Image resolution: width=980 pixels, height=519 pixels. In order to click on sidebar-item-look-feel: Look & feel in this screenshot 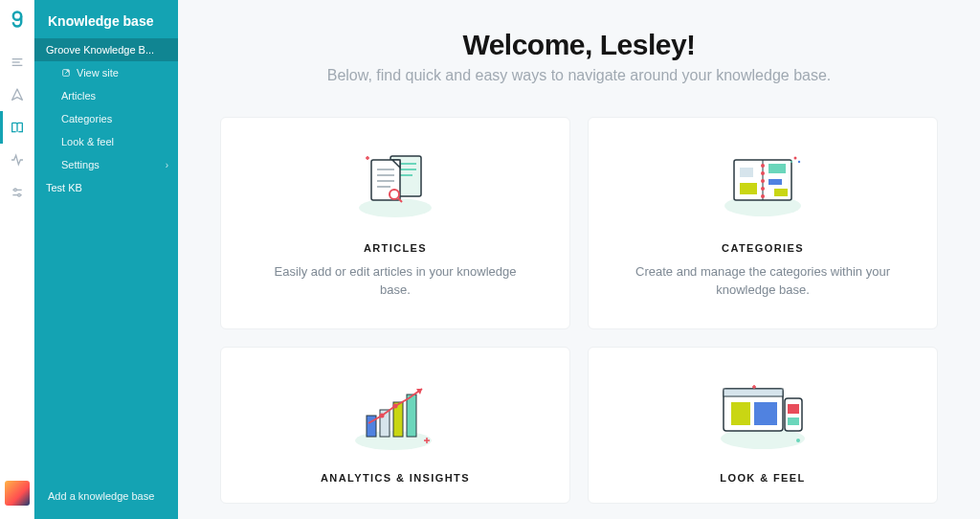, I will do `click(106, 142)`.